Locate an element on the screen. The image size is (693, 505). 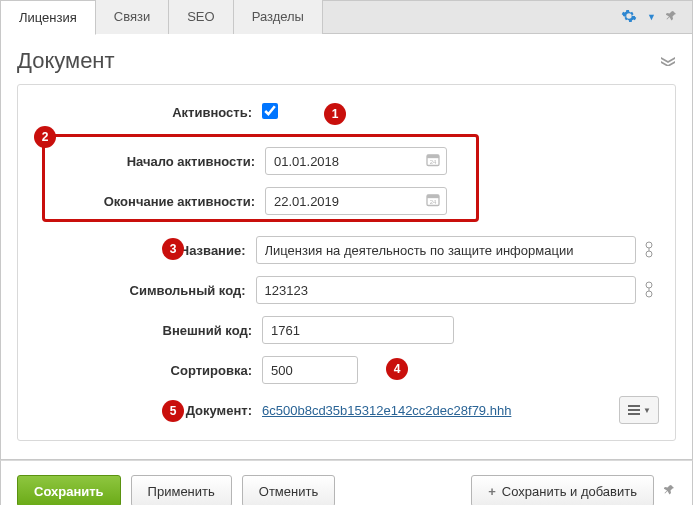
input-start-date is located at coordinates (356, 161).